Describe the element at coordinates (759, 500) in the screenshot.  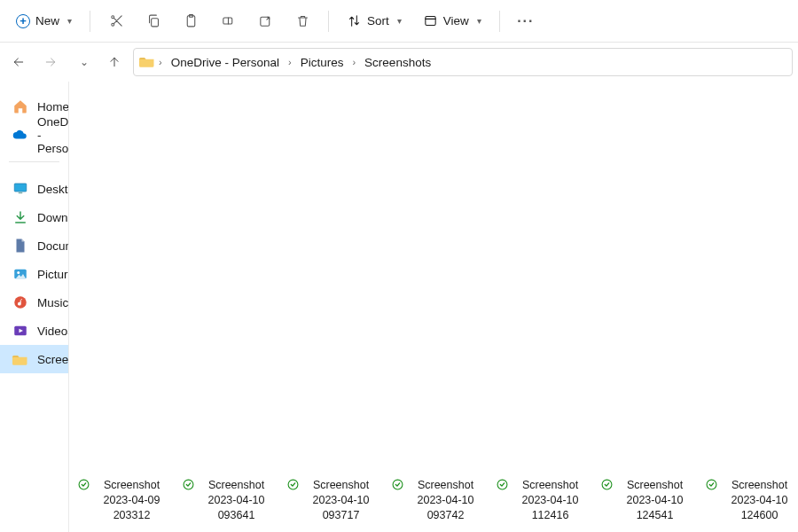
I see `file-name: Screenshot 2023-04-10 124600` at that location.